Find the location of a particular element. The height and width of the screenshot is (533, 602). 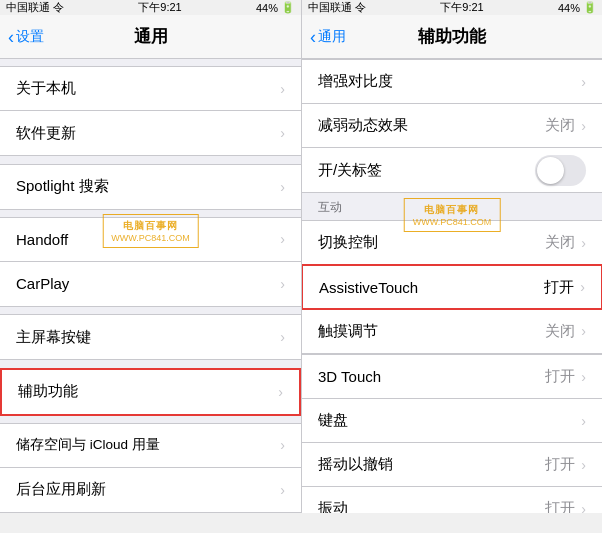

left-back-button: ‹ 设置 is located at coordinates (26, 37).